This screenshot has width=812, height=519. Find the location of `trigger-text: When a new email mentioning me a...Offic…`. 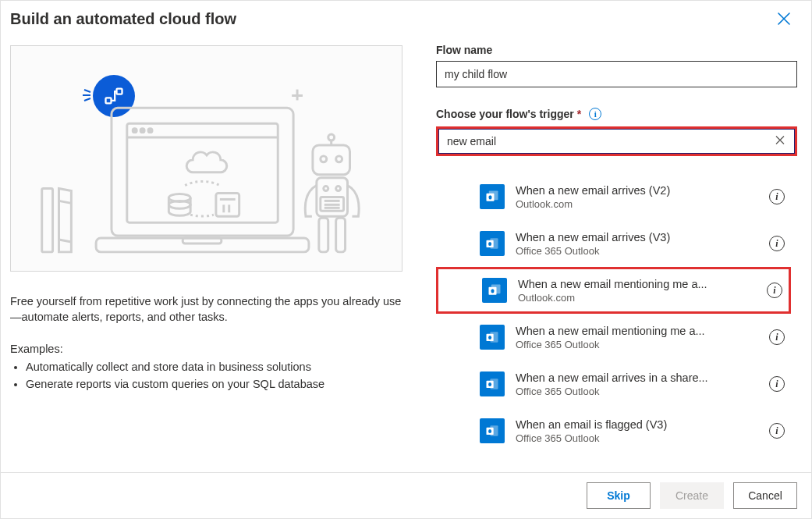

trigger-text: When a new email mentioning me a...Offic… is located at coordinates (640, 337).